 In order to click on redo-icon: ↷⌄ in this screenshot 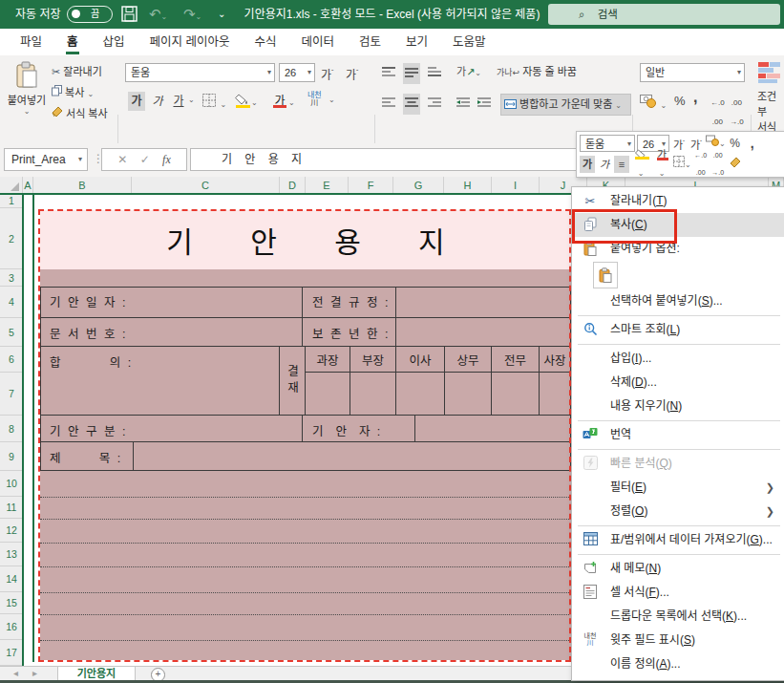, I will do `click(193, 15)`.